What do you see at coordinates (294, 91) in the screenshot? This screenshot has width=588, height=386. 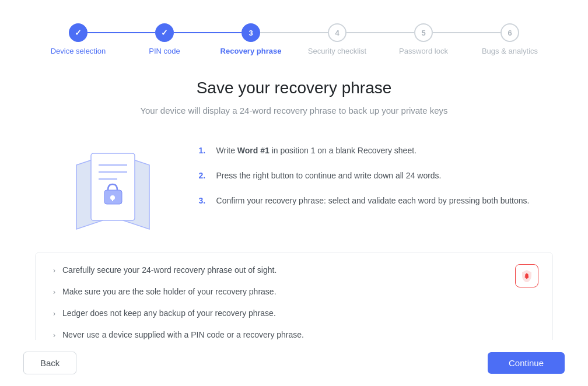 I see `main-content: Save your recovery phrase Your device wi…` at bounding box center [294, 91].